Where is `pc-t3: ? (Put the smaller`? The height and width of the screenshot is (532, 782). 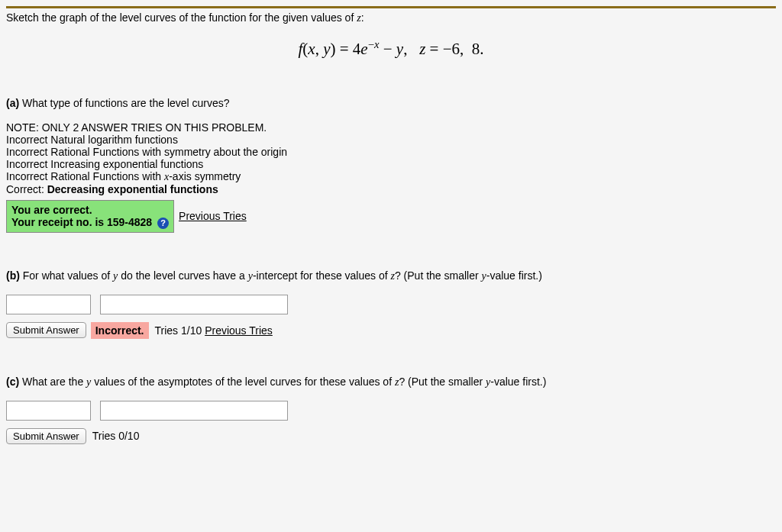
pc-t3: ? (Put the smaller is located at coordinates (442, 382).